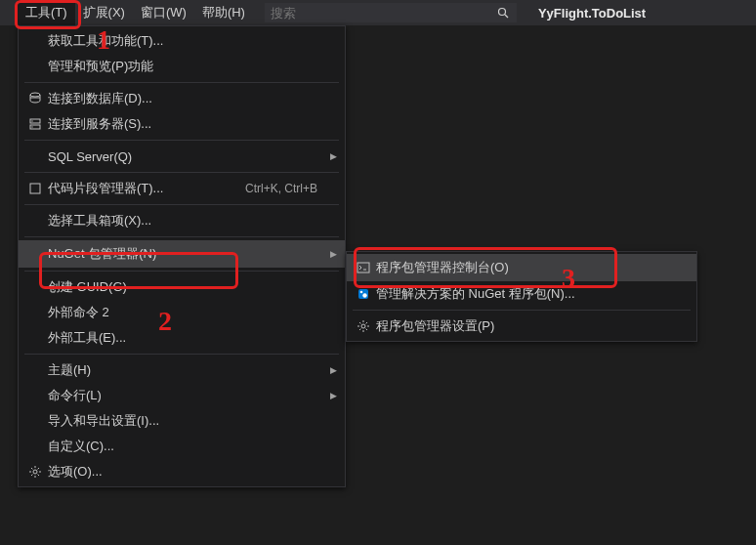 The height and width of the screenshot is (545, 756). What do you see at coordinates (363, 268) in the screenshot?
I see `console-icon` at bounding box center [363, 268].